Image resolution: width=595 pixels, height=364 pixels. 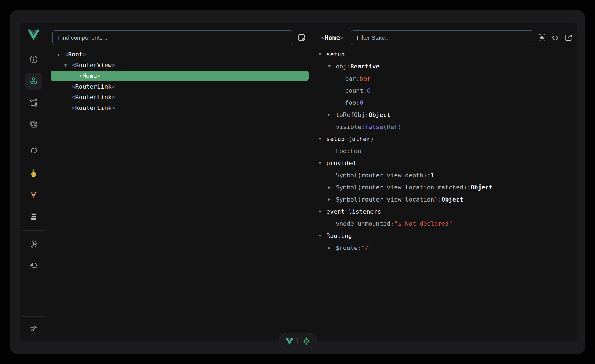 What do you see at coordinates (34, 173) in the screenshot?
I see `sidebar-item-pinia` at bounding box center [34, 173].